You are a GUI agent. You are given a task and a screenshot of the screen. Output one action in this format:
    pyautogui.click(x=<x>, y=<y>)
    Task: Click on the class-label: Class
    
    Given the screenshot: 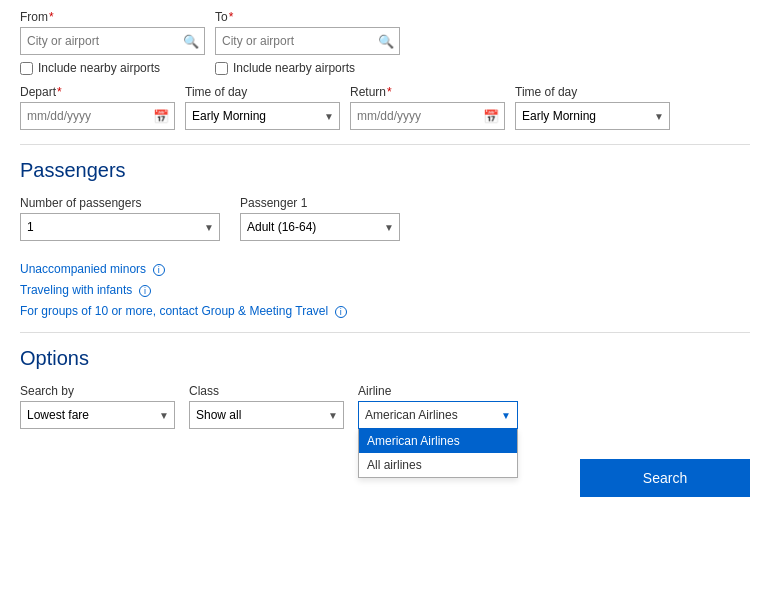 What is the action you would take?
    pyautogui.click(x=266, y=391)
    